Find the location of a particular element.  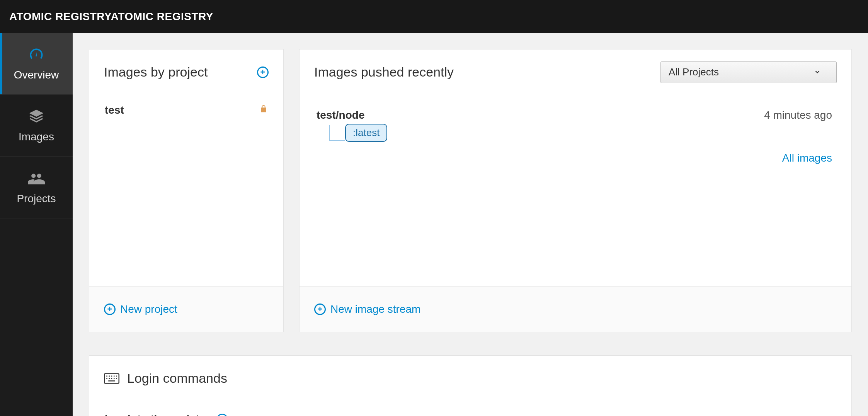

link-label: New project is located at coordinates (149, 309).